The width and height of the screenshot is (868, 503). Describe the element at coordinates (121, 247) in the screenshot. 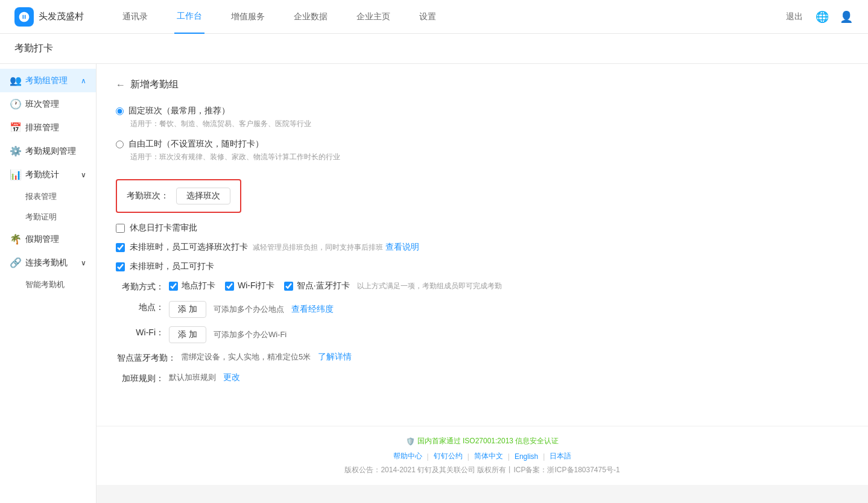

I see `checkbox-no-schedule-shift-input` at that location.